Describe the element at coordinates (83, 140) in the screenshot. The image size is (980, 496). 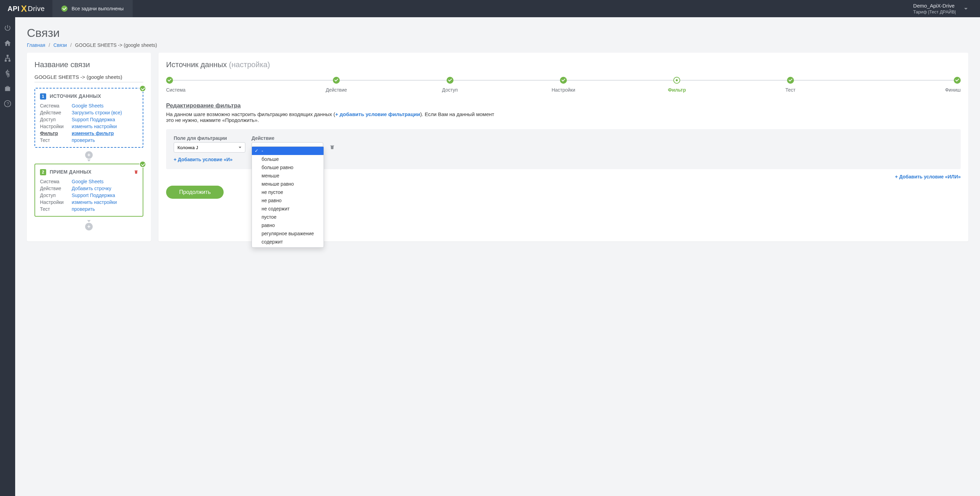
I see `src-test-v: проверить` at that location.